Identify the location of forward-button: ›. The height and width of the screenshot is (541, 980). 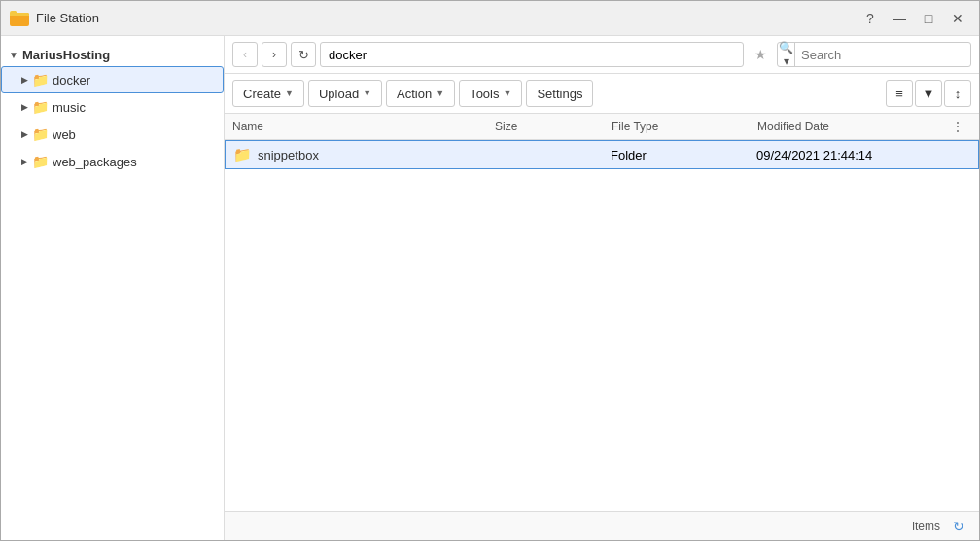
(274, 54).